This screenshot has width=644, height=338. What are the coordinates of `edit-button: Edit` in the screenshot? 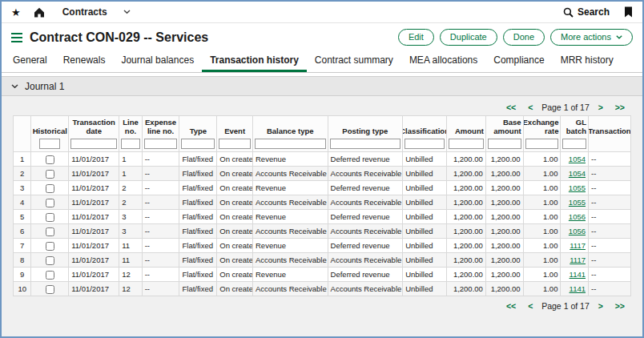 It's located at (417, 37).